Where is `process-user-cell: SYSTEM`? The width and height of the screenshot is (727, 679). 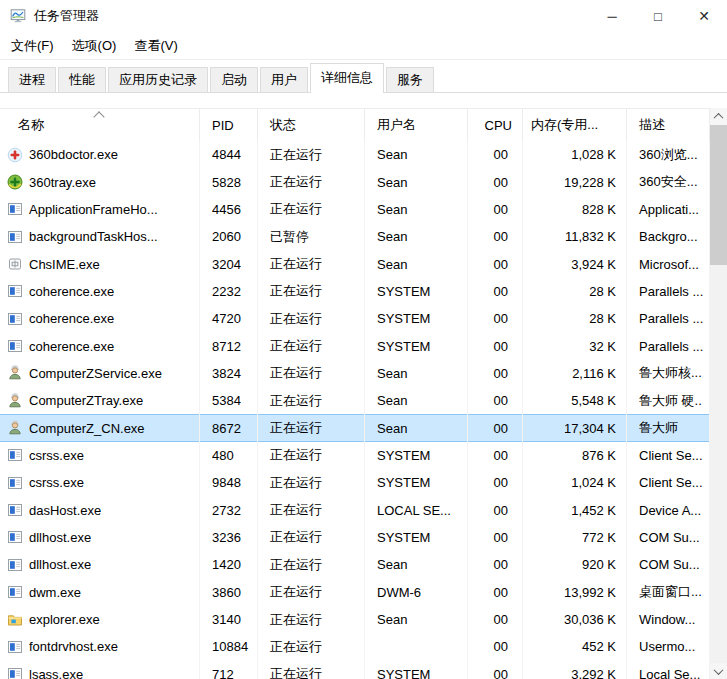
process-user-cell: SYSTEM is located at coordinates (416, 292).